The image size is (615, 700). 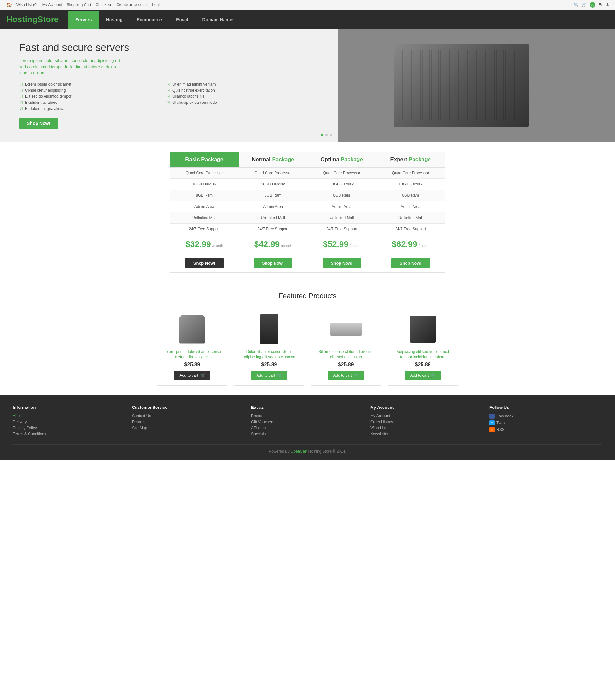 What do you see at coordinates (308, 19) in the screenshot?
I see `header: HostingStore Servers Hosting Ecommerce E…` at bounding box center [308, 19].